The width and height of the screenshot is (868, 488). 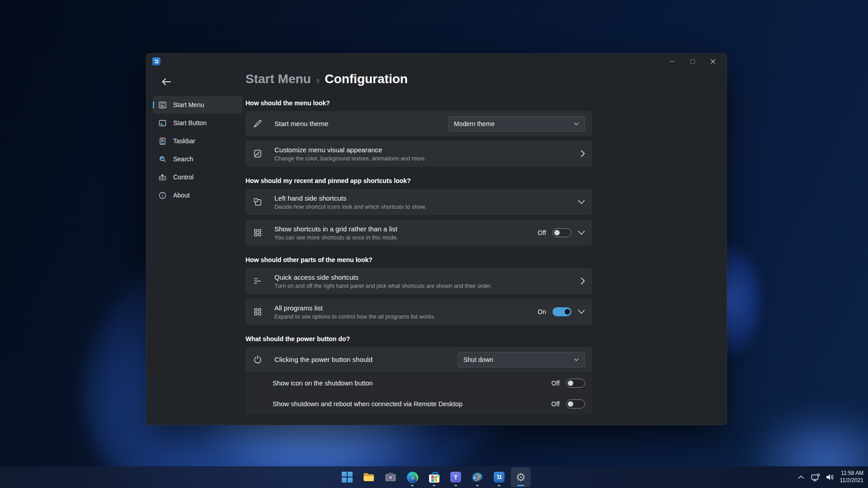 I want to click on sidebar-item-start-menu: Start Menu, so click(x=198, y=105).